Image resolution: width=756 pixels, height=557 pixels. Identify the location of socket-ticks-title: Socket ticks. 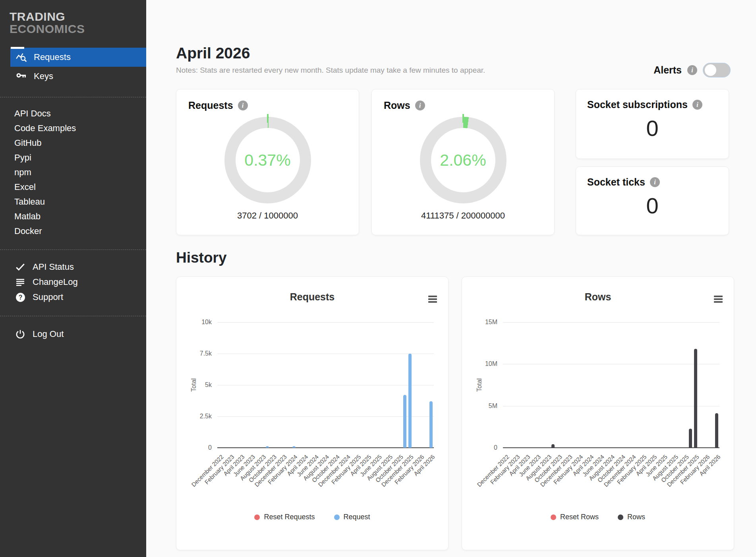
(616, 182).